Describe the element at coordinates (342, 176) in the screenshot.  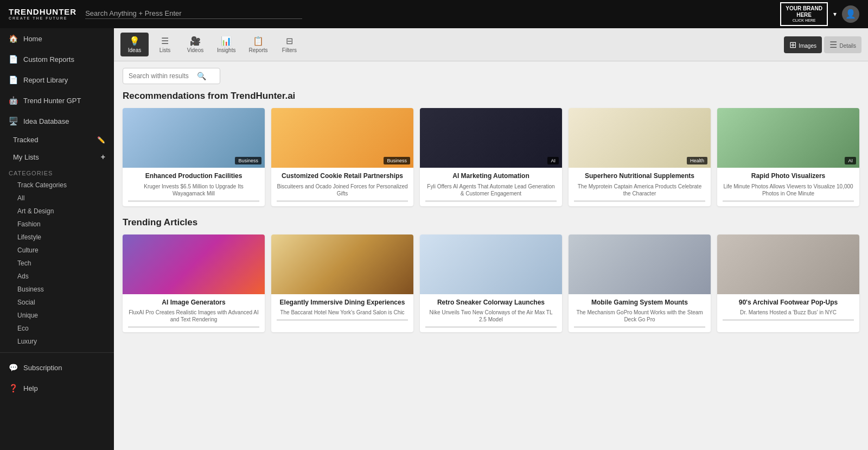
I see `card-title: Customized Cookie Retail Partnerships` at that location.